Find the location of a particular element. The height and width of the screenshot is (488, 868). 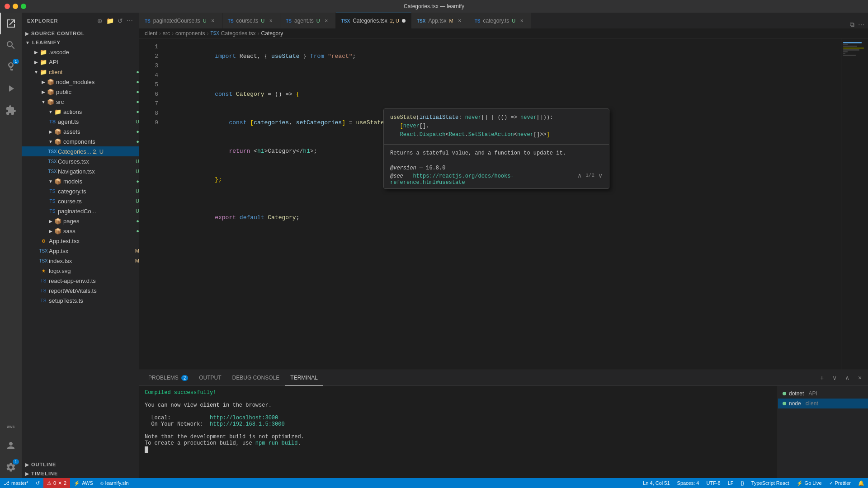

source-control-section: ▶ SOURCE CONTROL is located at coordinates (80, 33).